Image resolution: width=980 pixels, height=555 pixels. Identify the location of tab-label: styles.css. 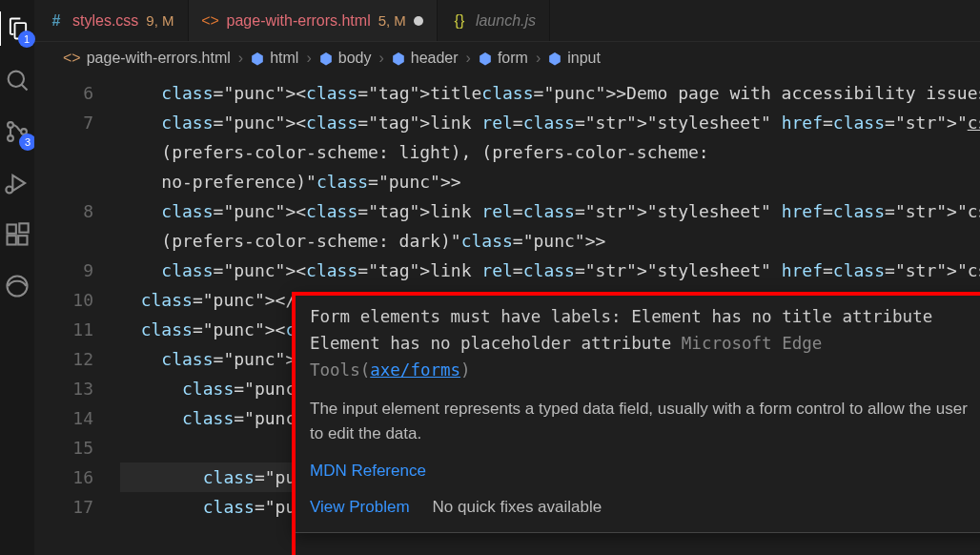
(105, 21).